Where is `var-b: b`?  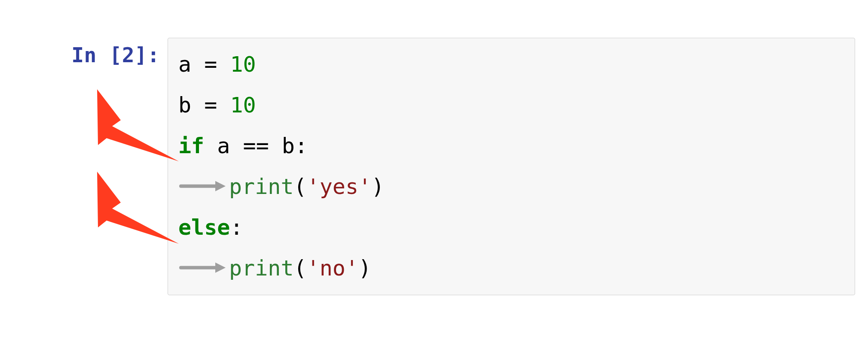 var-b: b is located at coordinates (185, 105).